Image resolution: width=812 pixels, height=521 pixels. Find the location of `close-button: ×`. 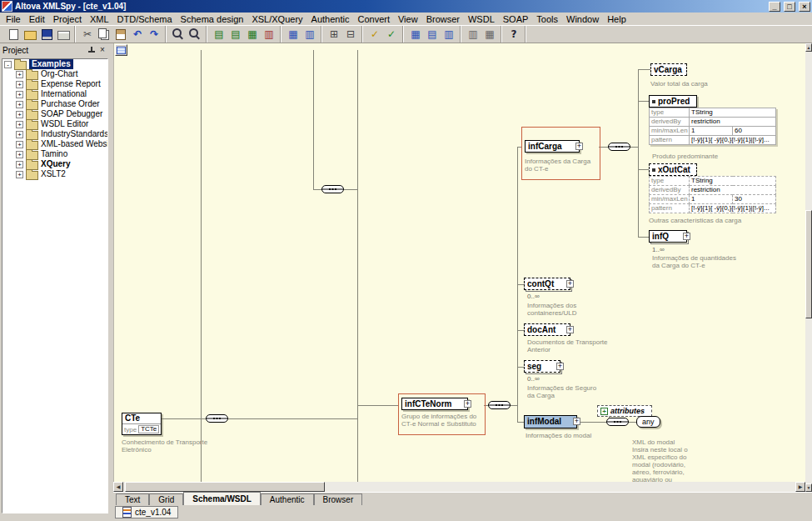

close-button: × is located at coordinates (805, 7).